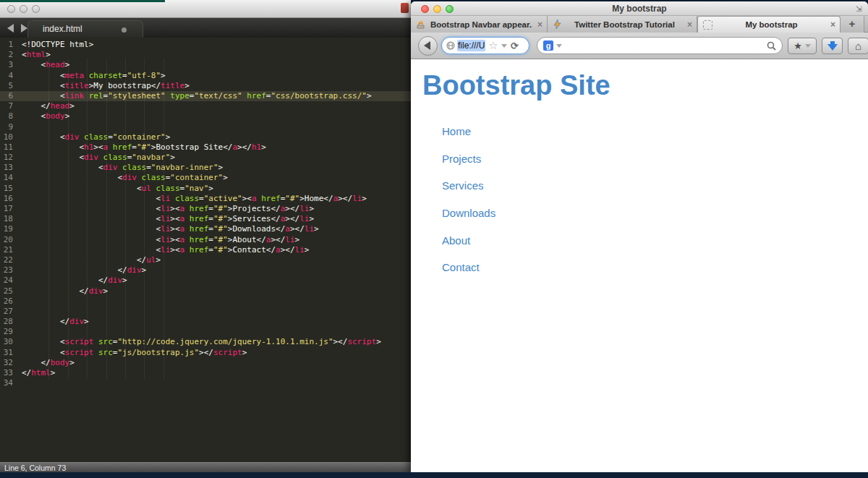 This screenshot has width=868, height=478. What do you see at coordinates (11, 189) in the screenshot?
I see `line-number: 15` at bounding box center [11, 189].